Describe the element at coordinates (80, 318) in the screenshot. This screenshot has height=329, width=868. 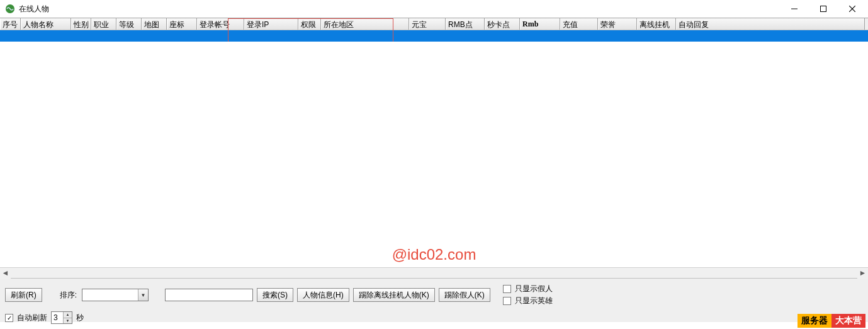
I see `seconds-label: 秒` at that location.